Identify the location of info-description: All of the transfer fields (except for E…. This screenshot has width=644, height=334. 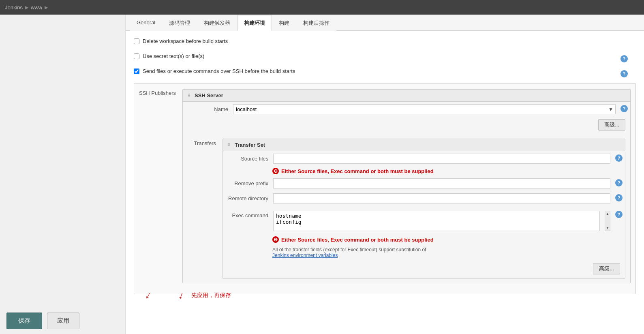
(349, 250).